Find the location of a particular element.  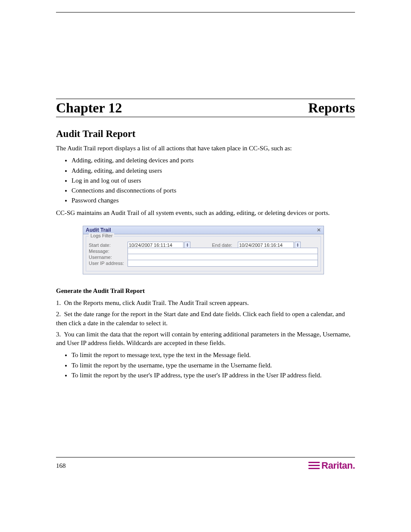

step-3: 3. You can limit the data that the repor… is located at coordinates (206, 339).